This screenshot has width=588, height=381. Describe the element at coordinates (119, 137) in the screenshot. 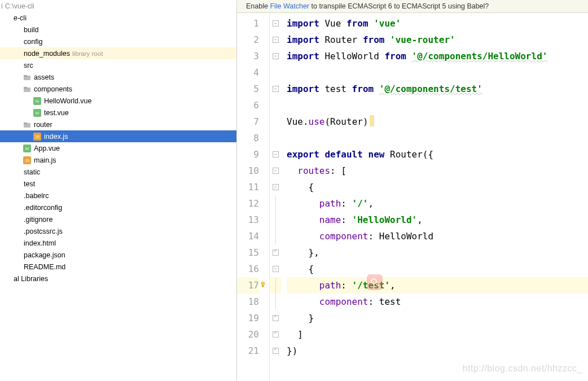

I see `tree-item-selected: JSindex.js` at that location.